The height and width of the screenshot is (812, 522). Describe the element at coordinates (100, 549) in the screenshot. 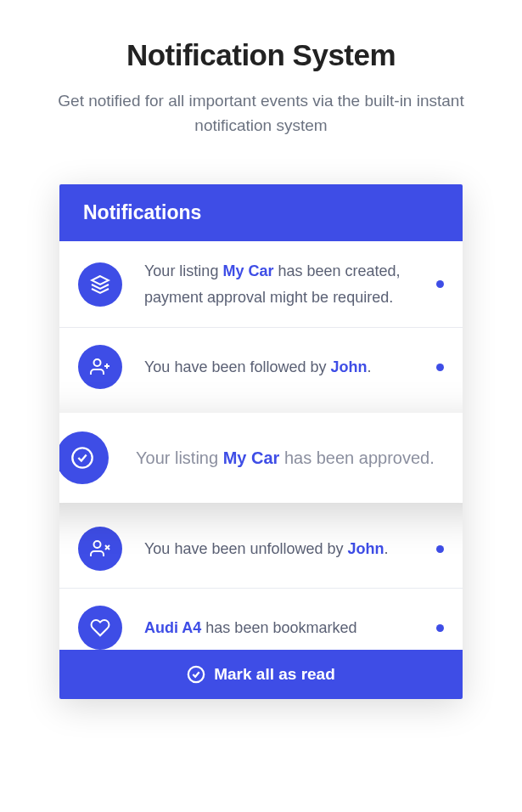

I see `user-x-icon` at that location.